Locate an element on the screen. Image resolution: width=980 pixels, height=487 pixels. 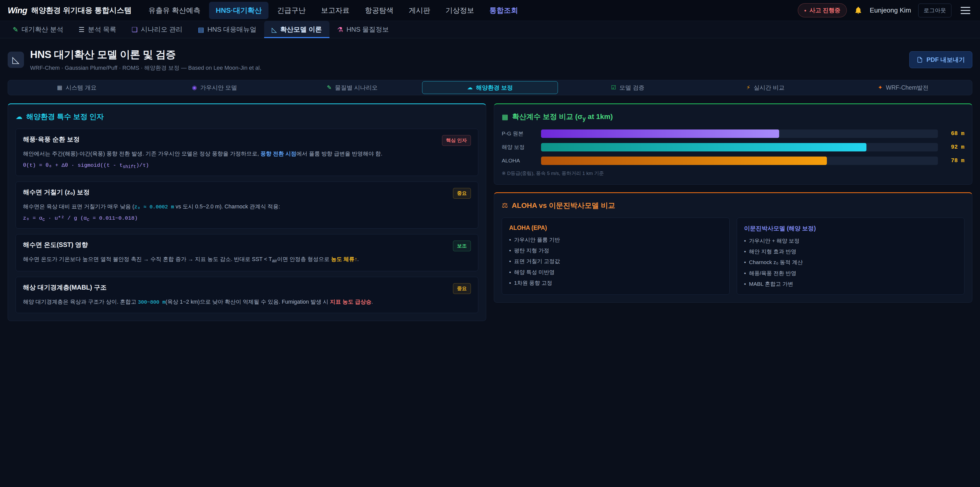
tab-scenario-management: ❏ 시나리오 관리 is located at coordinates (157, 30).